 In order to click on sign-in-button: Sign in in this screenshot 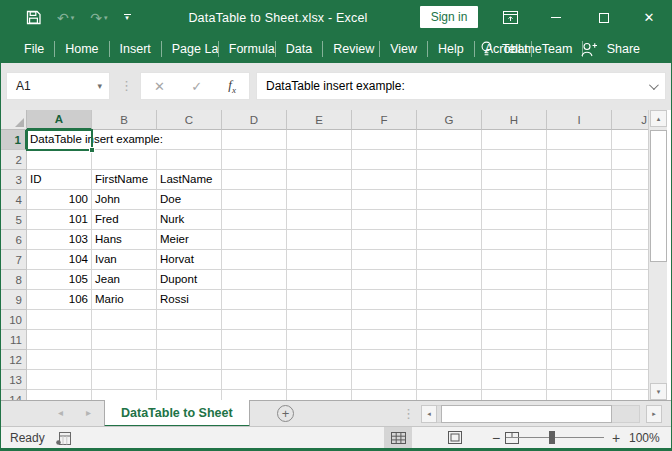, I will do `click(449, 17)`.